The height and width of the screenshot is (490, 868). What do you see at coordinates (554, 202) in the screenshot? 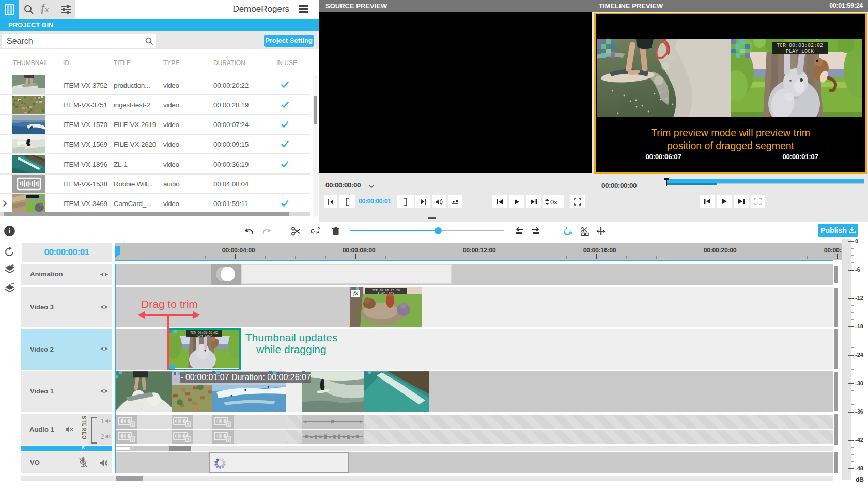
I see `svg-text: 0x` at bounding box center [554, 202].